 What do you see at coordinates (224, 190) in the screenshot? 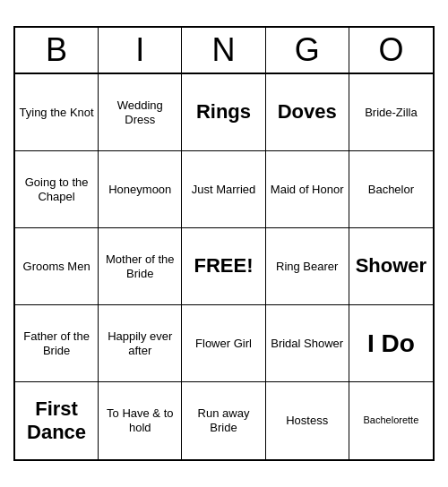
I see `bingo-cell-7: Just Married` at bounding box center [224, 190].